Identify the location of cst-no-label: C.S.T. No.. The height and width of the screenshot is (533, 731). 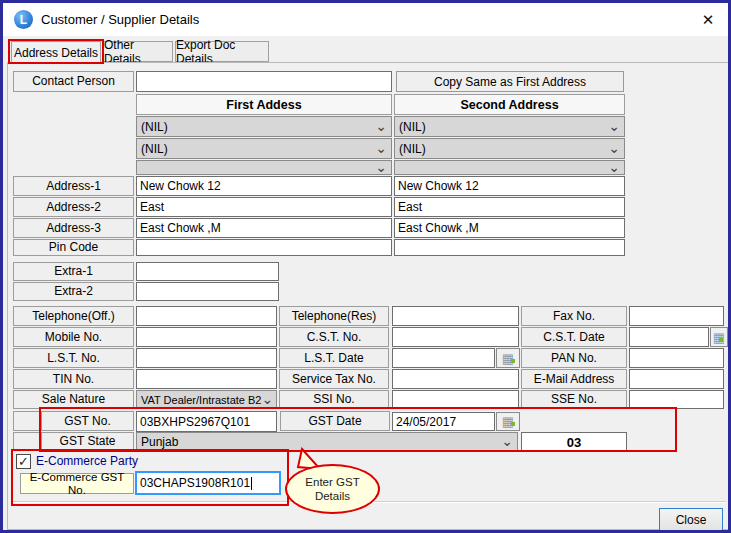
(334, 337).